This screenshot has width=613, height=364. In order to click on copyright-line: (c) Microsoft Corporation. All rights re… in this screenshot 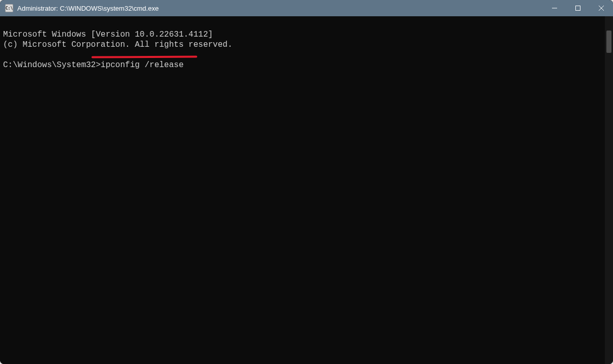, I will do `click(118, 45)`.